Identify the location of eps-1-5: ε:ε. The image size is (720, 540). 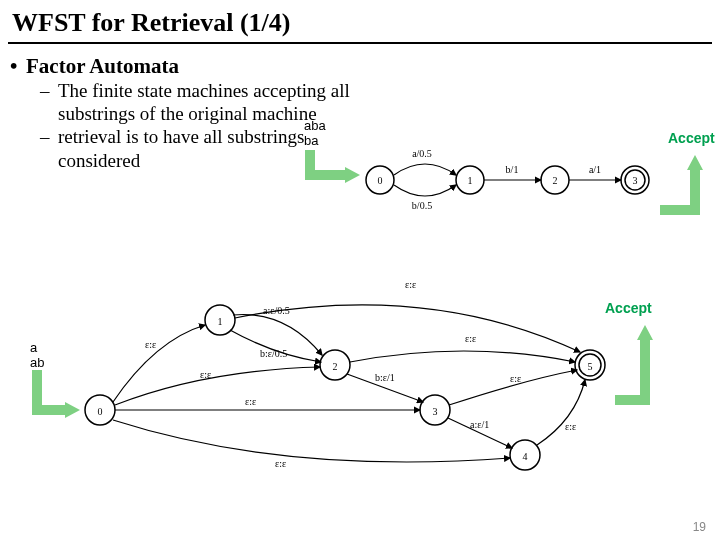
(410, 284).